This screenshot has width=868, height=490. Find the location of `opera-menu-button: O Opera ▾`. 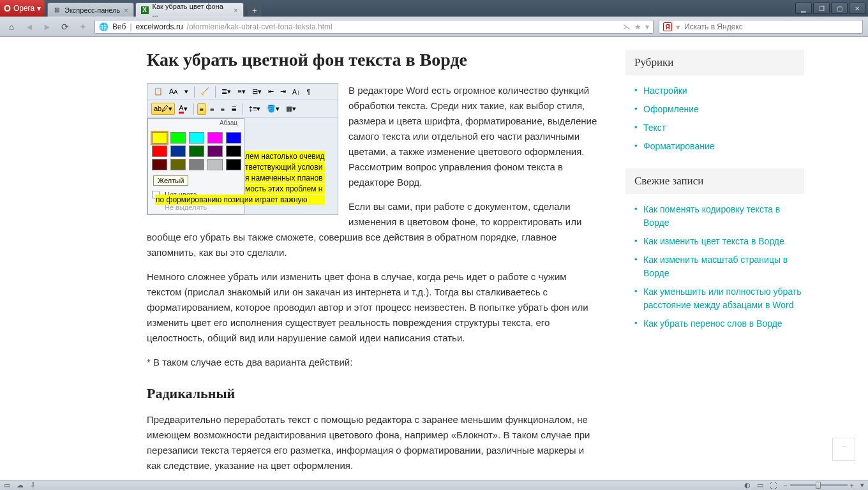

opera-menu-button: O Opera ▾ is located at coordinates (22, 8).